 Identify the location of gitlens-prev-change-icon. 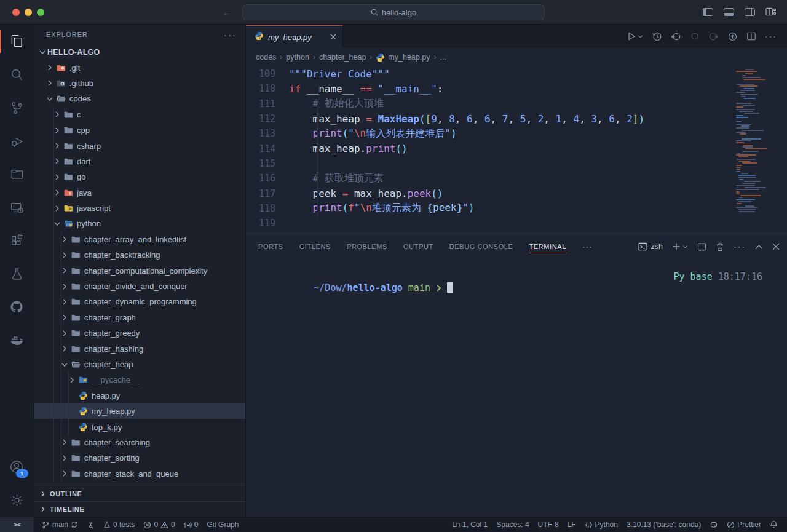
(695, 36).